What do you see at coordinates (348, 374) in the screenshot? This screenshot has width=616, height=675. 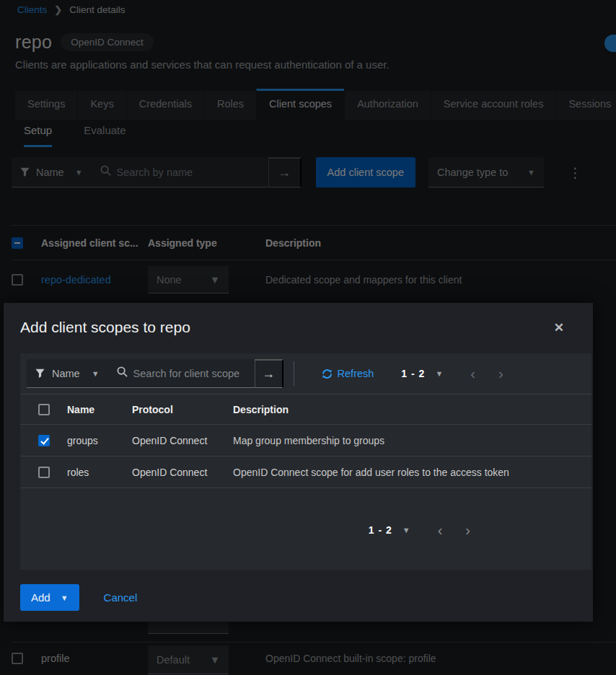 I see `refresh-button: Refresh` at bounding box center [348, 374].